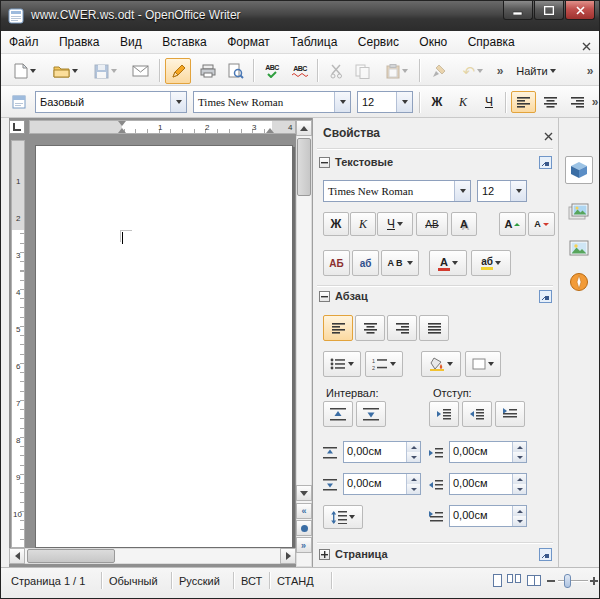 The image size is (600, 599). I want to click on minimize-button, so click(518, 10).